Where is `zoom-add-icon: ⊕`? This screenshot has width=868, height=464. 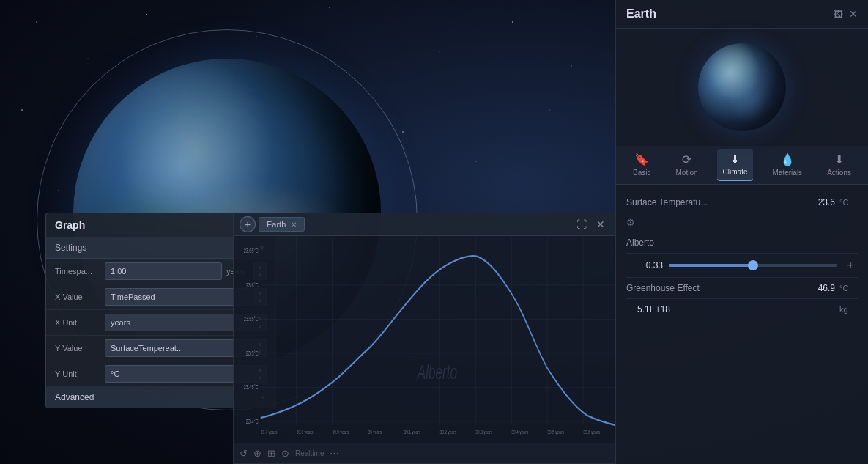
zoom-add-icon: ⊕ is located at coordinates (258, 453).